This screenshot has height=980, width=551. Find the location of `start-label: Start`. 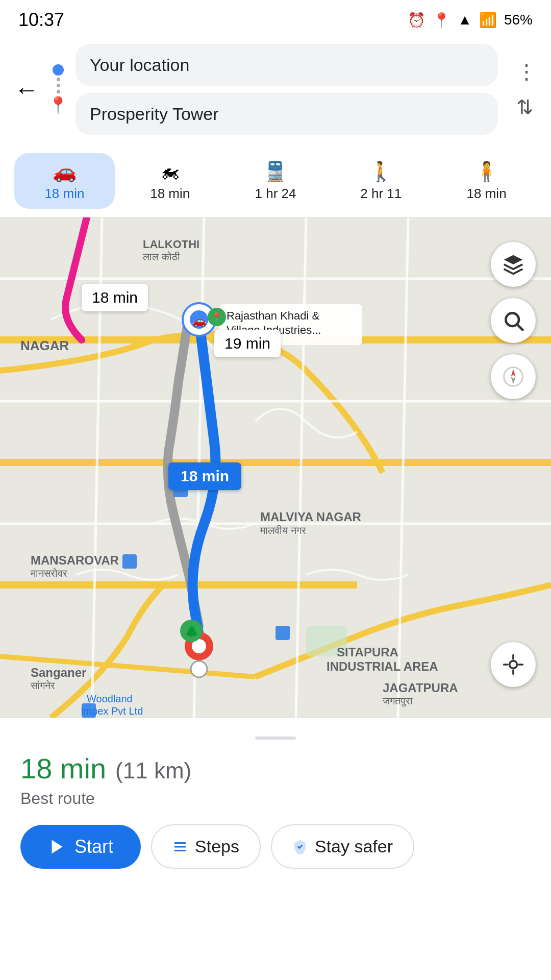

start-label: Start is located at coordinates (94, 847).